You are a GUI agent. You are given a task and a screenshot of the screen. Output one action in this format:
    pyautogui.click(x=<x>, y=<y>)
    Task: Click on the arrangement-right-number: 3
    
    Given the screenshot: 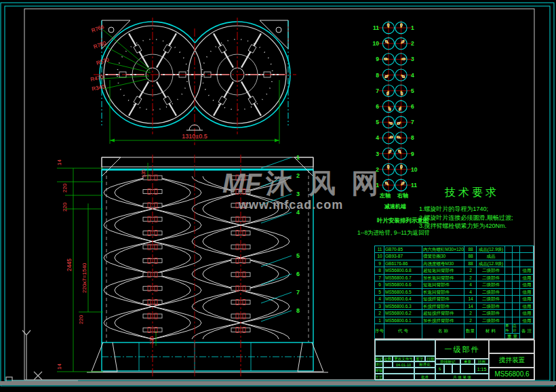 What is the action you would take?
    pyautogui.click(x=412, y=59)
    